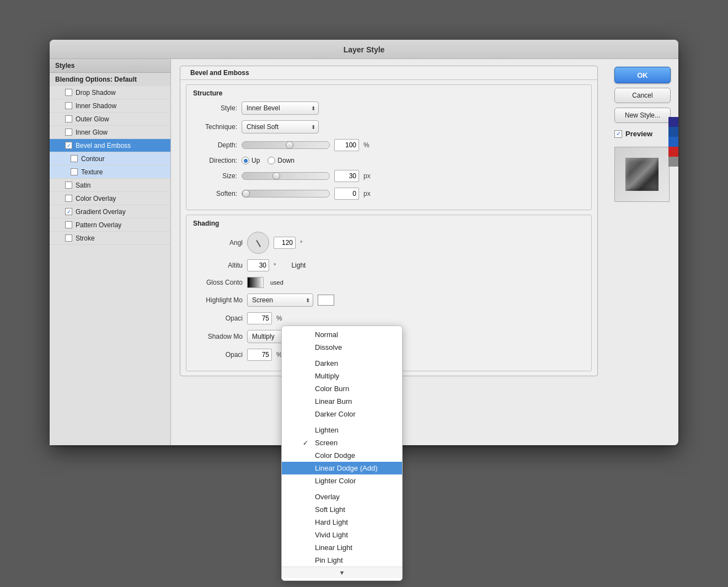 The width and height of the screenshot is (728, 587). What do you see at coordinates (110, 159) in the screenshot?
I see `sidebar-item-contour: Contour` at bounding box center [110, 159].